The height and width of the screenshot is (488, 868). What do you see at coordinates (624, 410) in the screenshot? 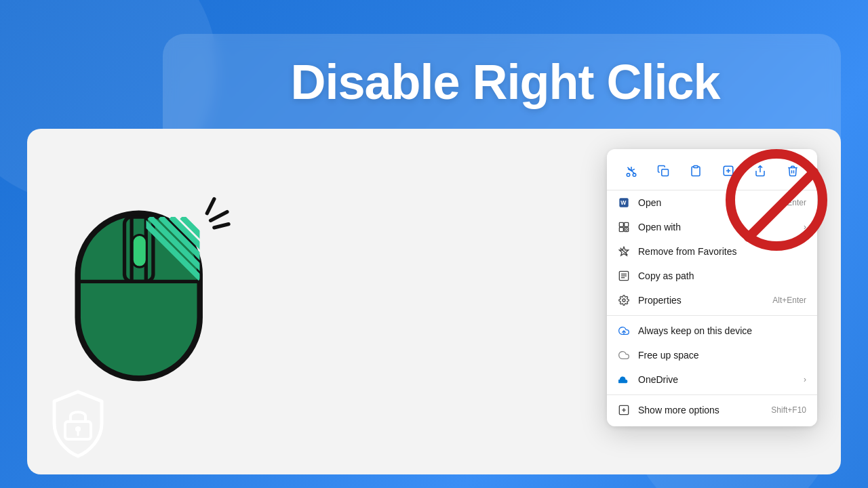
I see `show-more-icon` at bounding box center [624, 410].